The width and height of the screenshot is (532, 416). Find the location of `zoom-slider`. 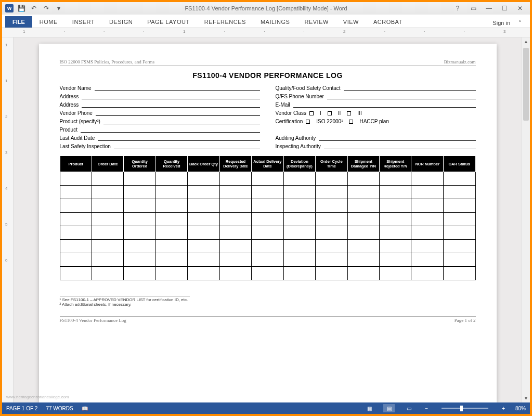

zoom-slider is located at coordinates (465, 409).